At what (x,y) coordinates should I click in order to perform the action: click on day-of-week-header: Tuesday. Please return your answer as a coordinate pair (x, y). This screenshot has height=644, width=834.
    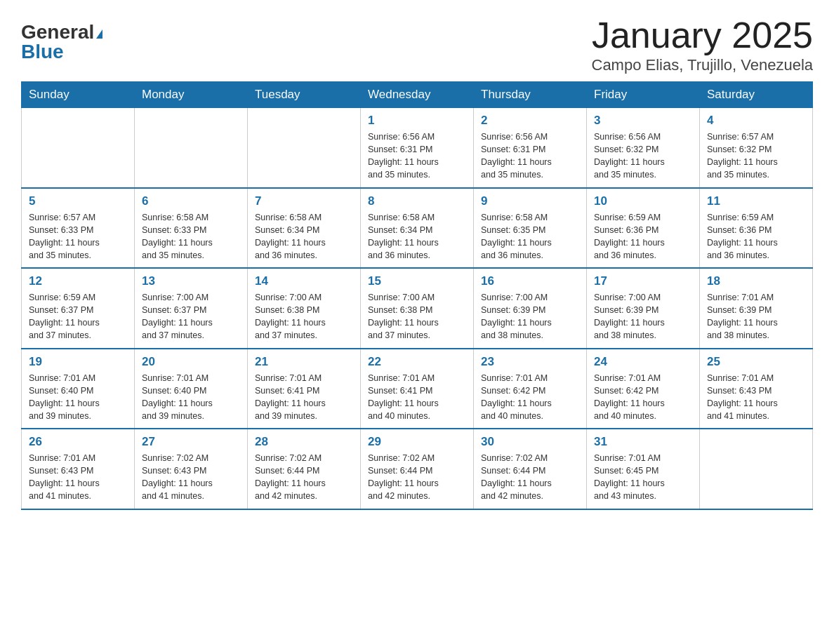
    Looking at the image, I should click on (305, 95).